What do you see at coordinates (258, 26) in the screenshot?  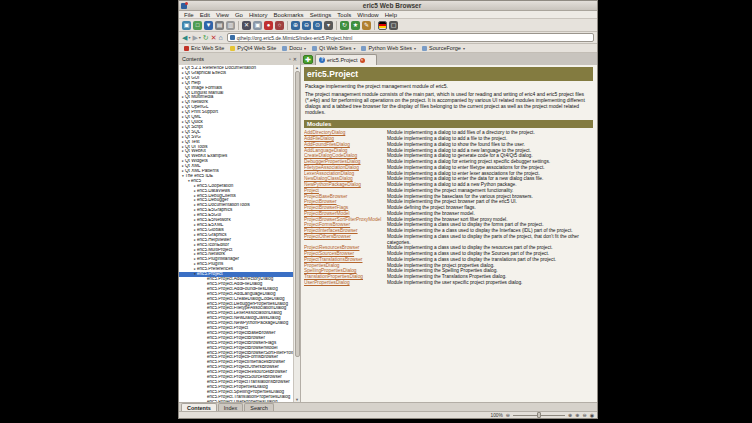 I see `copy-button: ▣` at bounding box center [258, 26].